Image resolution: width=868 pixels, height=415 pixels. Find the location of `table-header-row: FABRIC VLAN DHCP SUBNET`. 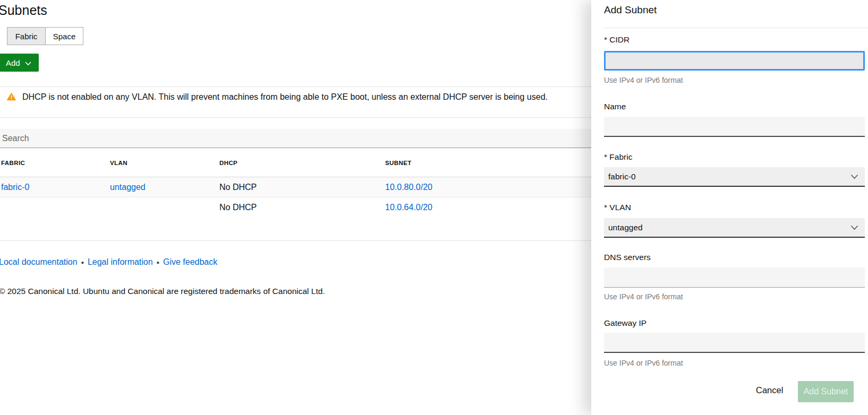

table-header-row: FABRIC VLAN DHCP SUBNET is located at coordinates (295, 167).